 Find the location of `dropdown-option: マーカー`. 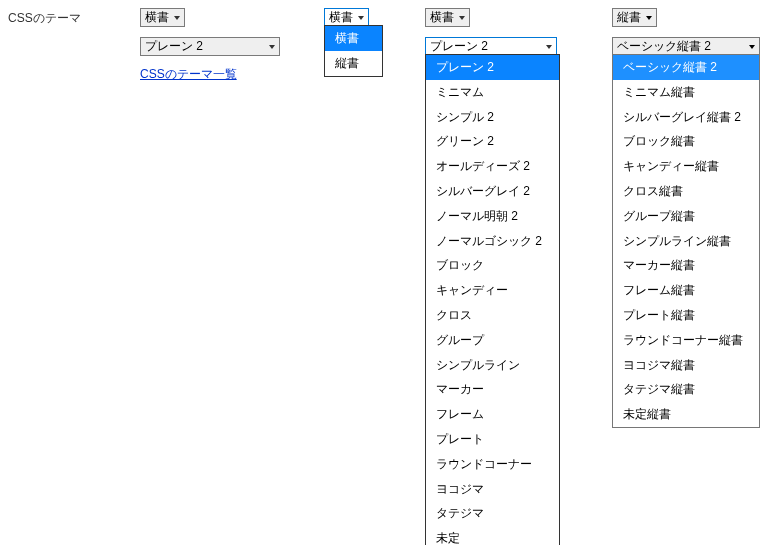

dropdown-option: マーカー is located at coordinates (492, 390).